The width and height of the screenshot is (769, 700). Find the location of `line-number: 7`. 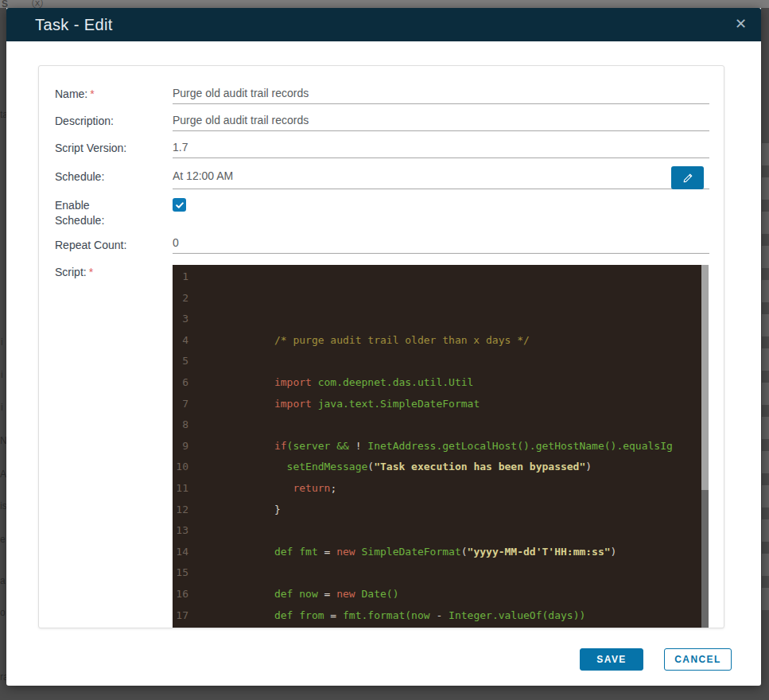

line-number: 7 is located at coordinates (186, 404).